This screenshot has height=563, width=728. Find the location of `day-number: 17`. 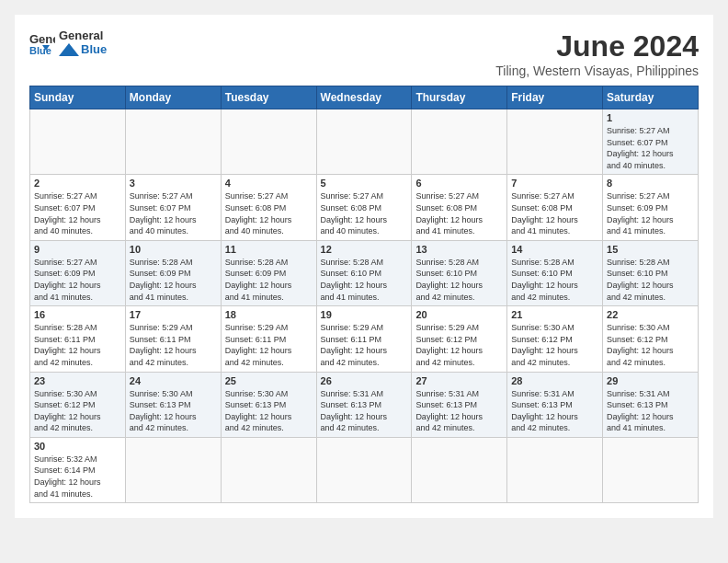

day-number: 17 is located at coordinates (173, 315).